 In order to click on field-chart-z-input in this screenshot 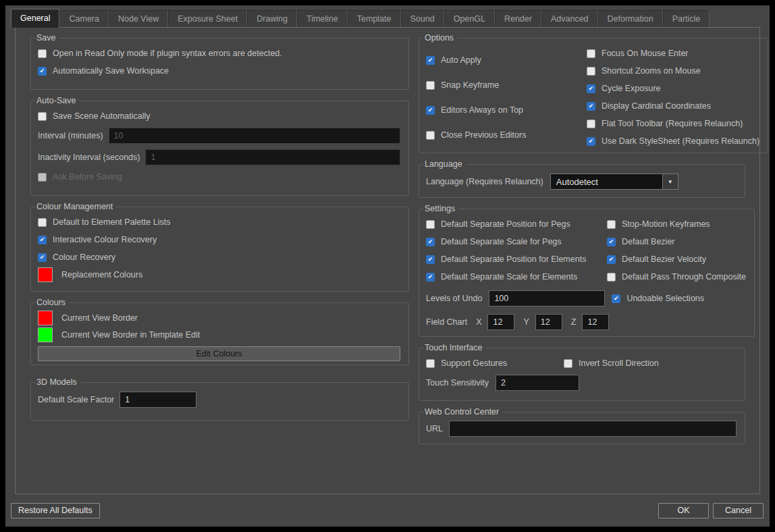, I will do `click(595, 322)`.